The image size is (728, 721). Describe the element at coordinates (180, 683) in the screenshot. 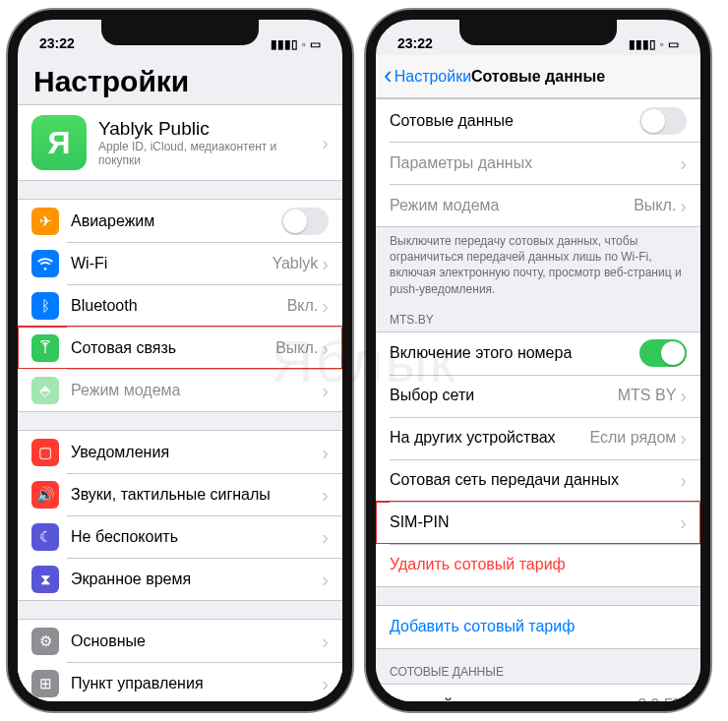

I see `control-center-row: ⊞ Пункт управления ›` at that location.